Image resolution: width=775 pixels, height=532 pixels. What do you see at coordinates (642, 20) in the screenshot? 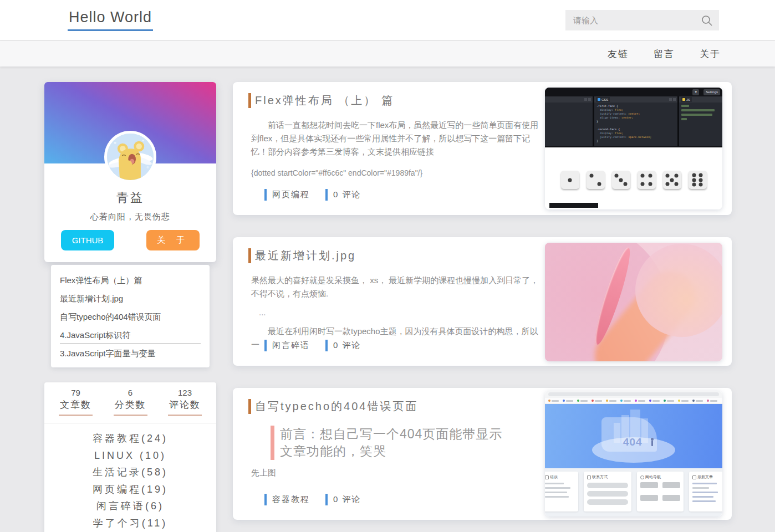
I see `search-box` at bounding box center [642, 20].